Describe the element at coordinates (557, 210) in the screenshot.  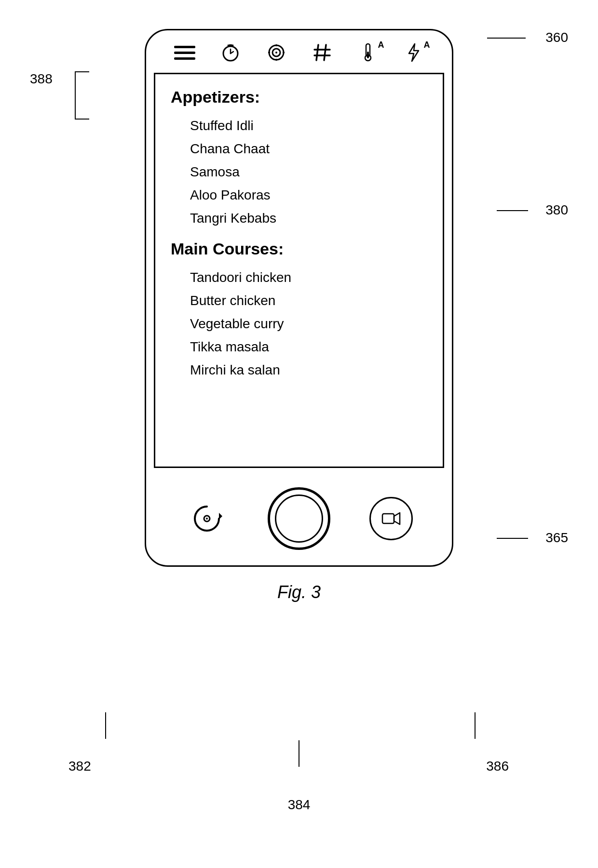
I see `label-380: 380` at that location.